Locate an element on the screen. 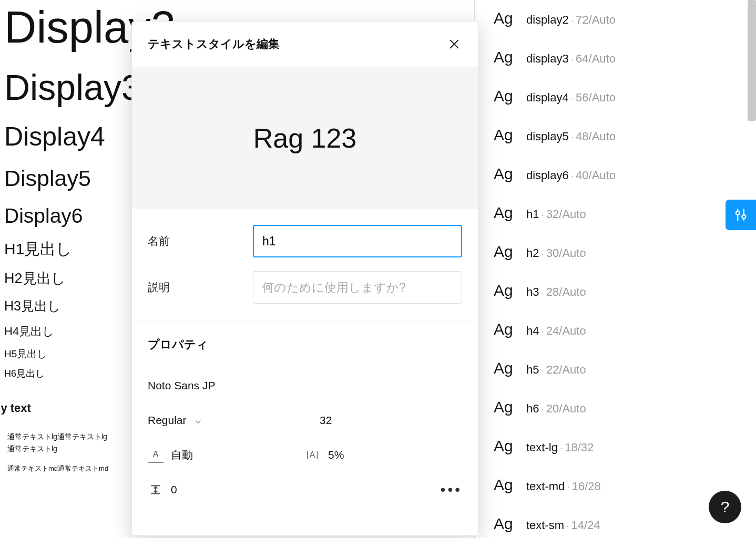 The height and width of the screenshot is (538, 756). style-name: h2 is located at coordinates (533, 253).